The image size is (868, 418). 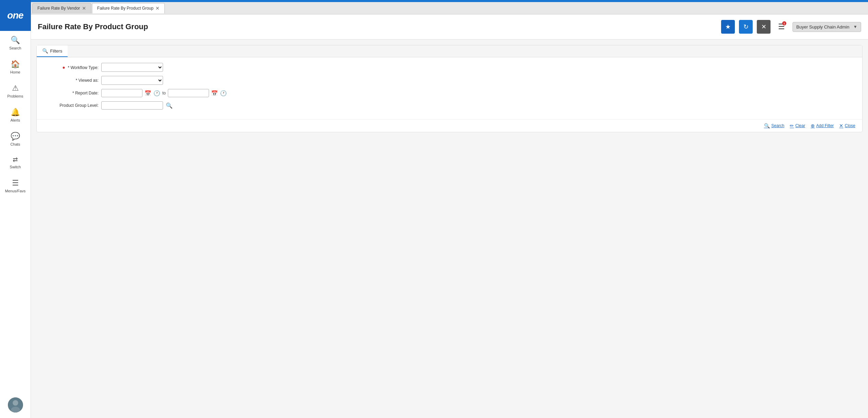 I want to click on sidebar-item-home: 🏠 Home, so click(x=15, y=67).